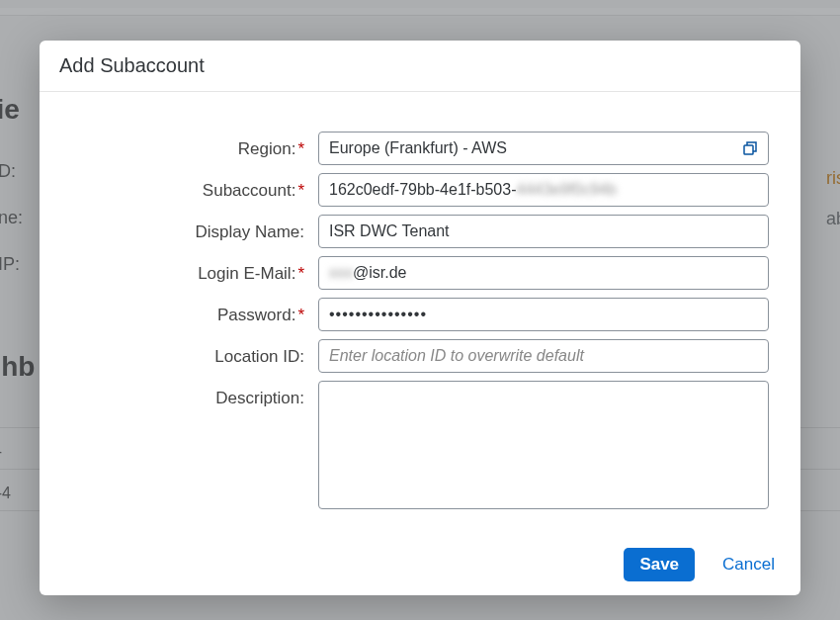 The height and width of the screenshot is (620, 840). What do you see at coordinates (341, 273) in the screenshot?
I see `email-blur: xxx` at bounding box center [341, 273].